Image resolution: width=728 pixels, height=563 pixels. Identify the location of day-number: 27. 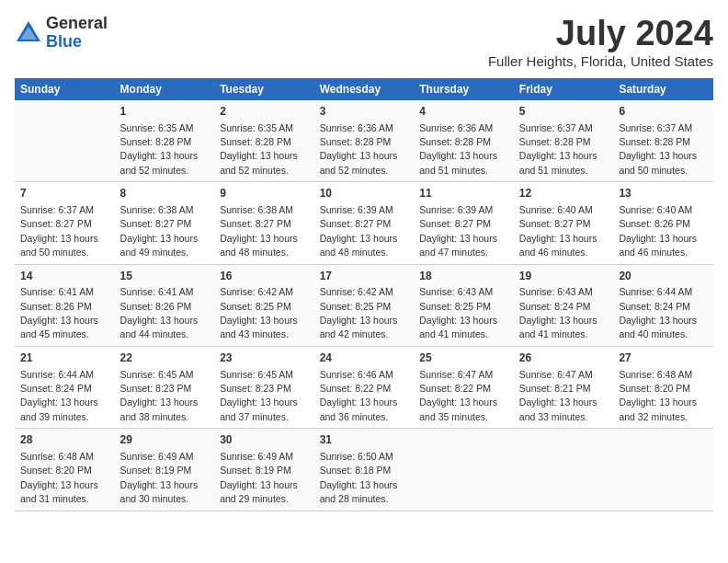
(664, 359).